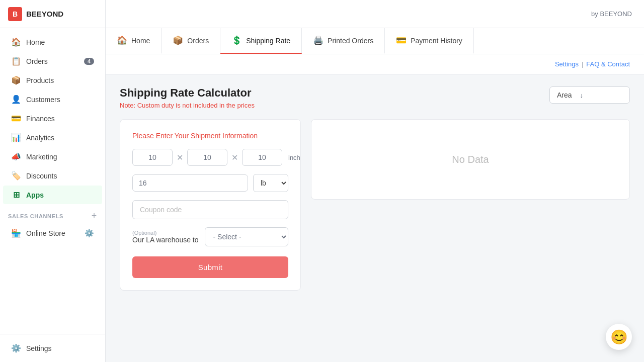 This screenshot has width=644, height=362. Describe the element at coordinates (152, 157) in the screenshot. I see `dim-length-input` at that location.